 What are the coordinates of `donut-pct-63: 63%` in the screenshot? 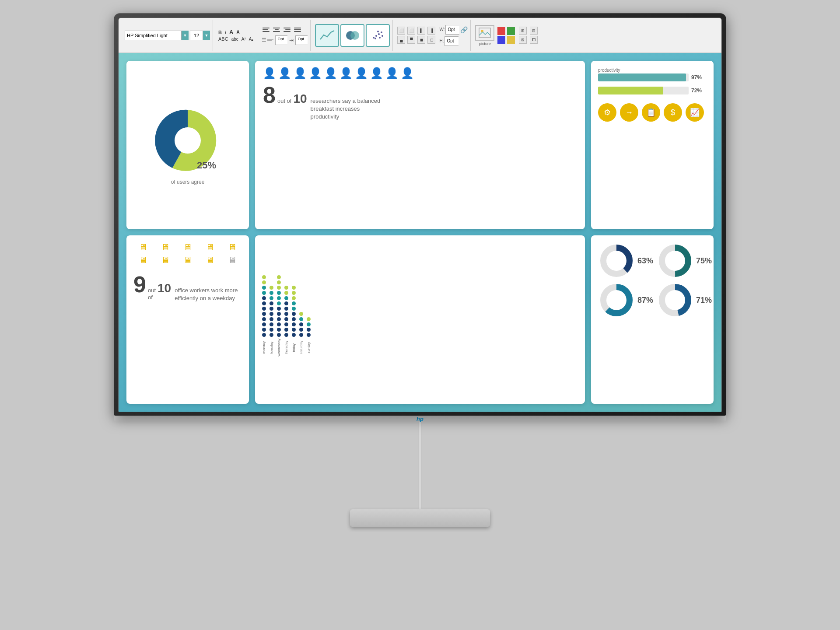 It's located at (645, 261).